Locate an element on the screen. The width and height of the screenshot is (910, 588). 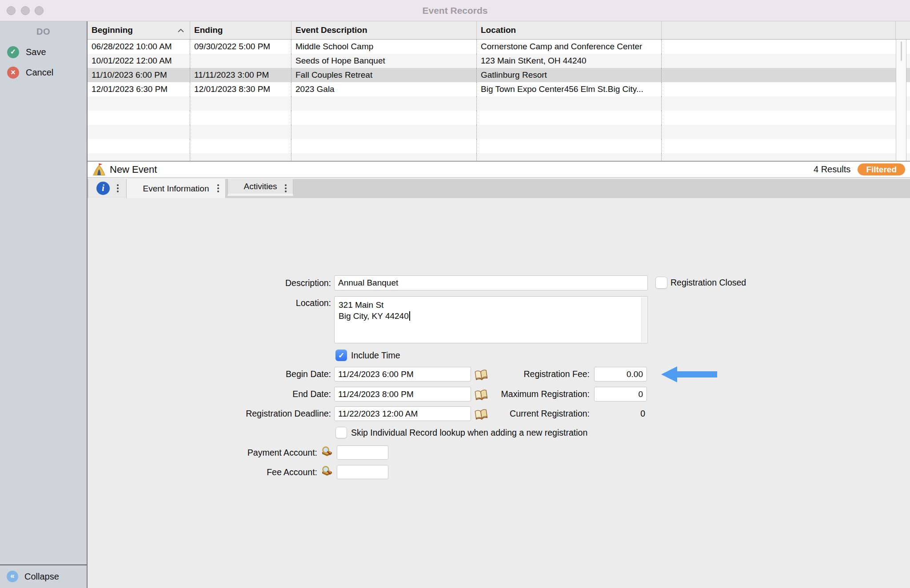
save-check-icon: ✓ is located at coordinates (13, 52).